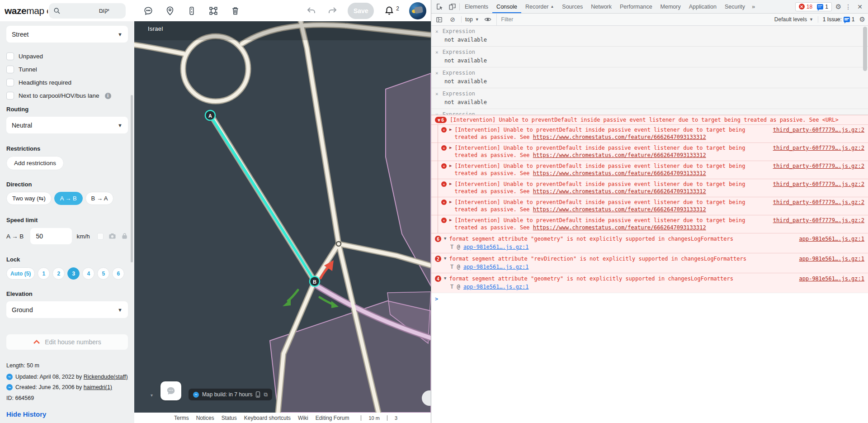 The height and width of the screenshot is (423, 868). What do you see at coordinates (753, 6) in the screenshot?
I see `more-tabs-icon: »` at bounding box center [753, 6].